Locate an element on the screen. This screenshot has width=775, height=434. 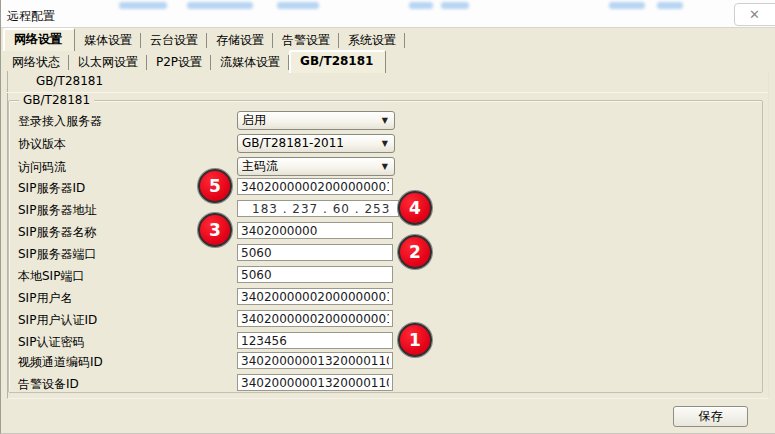
protocol-version-dropdown: GB/T28181-2011 ▼ is located at coordinates (316, 144).